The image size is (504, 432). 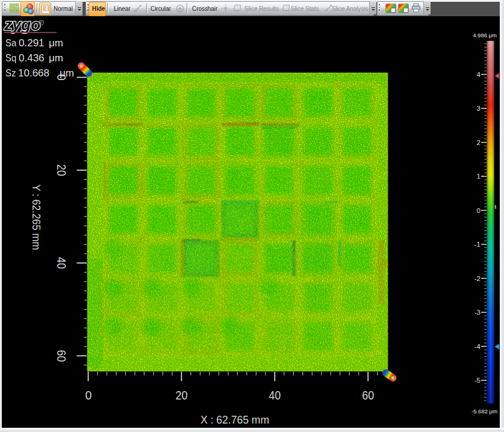 What do you see at coordinates (479, 75) in the screenshot?
I see `svg-text: 4` at bounding box center [479, 75].